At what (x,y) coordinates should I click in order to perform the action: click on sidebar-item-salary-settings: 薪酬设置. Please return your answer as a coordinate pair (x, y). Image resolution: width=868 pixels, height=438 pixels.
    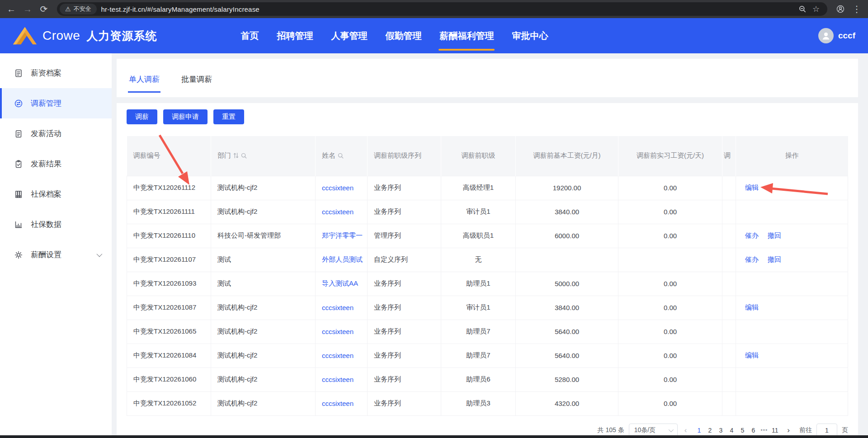
    Looking at the image, I should click on (56, 255).